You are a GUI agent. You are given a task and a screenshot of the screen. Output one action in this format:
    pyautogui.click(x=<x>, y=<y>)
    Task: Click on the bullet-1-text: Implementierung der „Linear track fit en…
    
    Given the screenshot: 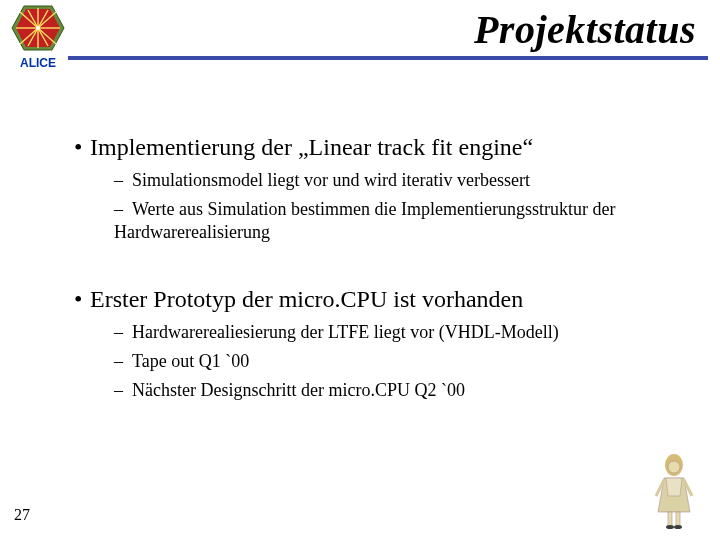 What is the action you would take?
    pyautogui.click(x=312, y=147)
    